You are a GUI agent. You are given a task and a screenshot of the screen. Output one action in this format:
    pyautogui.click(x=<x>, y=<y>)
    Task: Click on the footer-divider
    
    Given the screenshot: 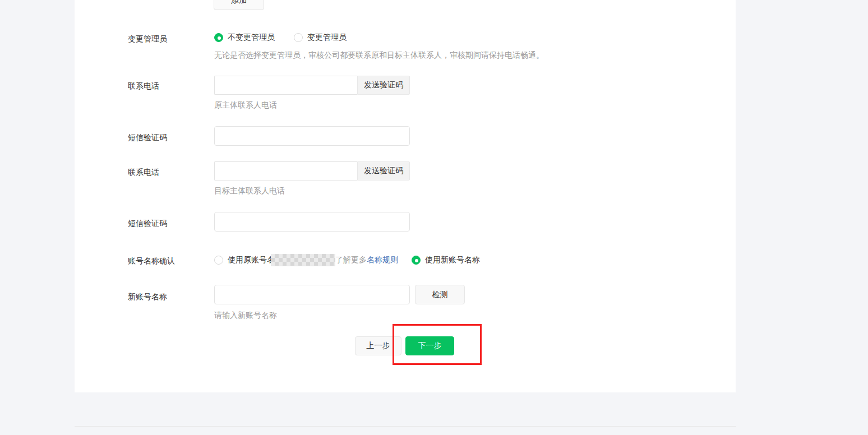 What is the action you would take?
    pyautogui.click(x=405, y=426)
    